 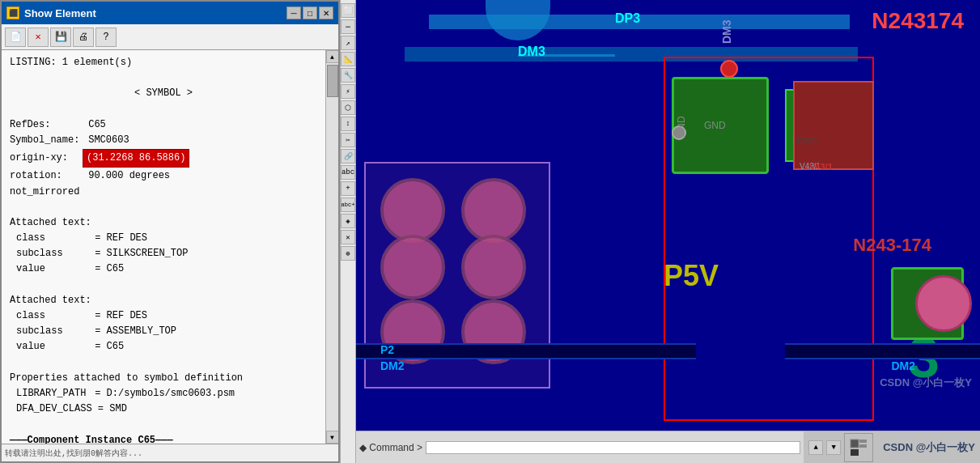 I want to click on vertical-scrollbar: ▲ ▼, so click(x=332, y=247).